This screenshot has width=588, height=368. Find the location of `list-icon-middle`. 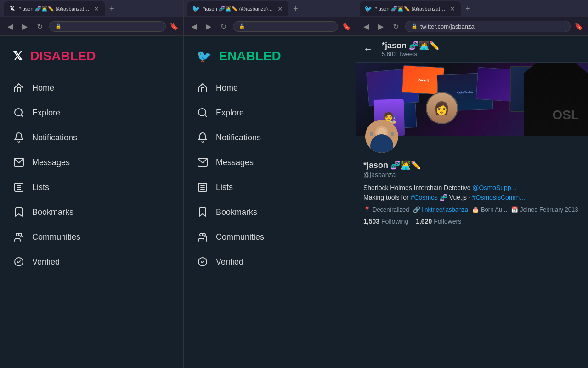

list-icon-middle is located at coordinates (203, 187).